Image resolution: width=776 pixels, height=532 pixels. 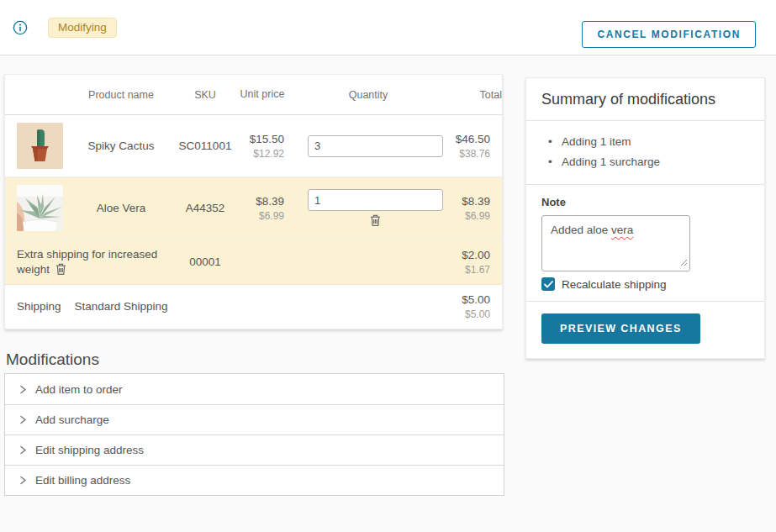 What do you see at coordinates (261, 154) in the screenshot?
I see `unit-price-secondary: $12.92` at bounding box center [261, 154].